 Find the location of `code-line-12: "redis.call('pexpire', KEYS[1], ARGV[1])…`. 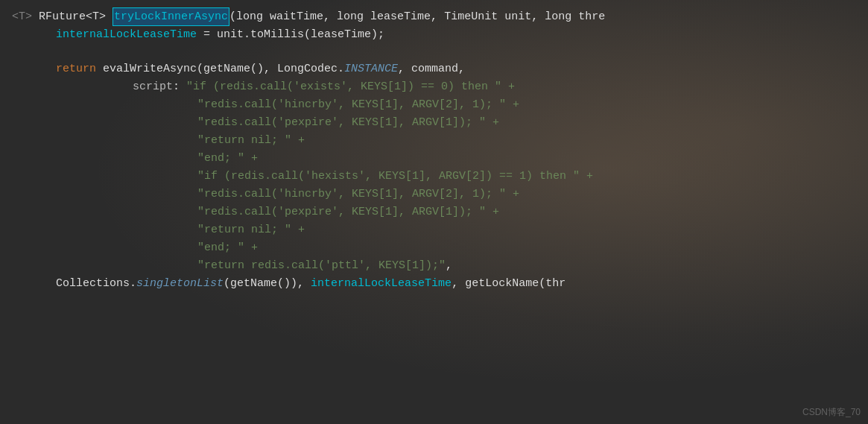

code-line-12: "redis.call('pexpire', KEYS[1], ARGV[1])… is located at coordinates (434, 212).